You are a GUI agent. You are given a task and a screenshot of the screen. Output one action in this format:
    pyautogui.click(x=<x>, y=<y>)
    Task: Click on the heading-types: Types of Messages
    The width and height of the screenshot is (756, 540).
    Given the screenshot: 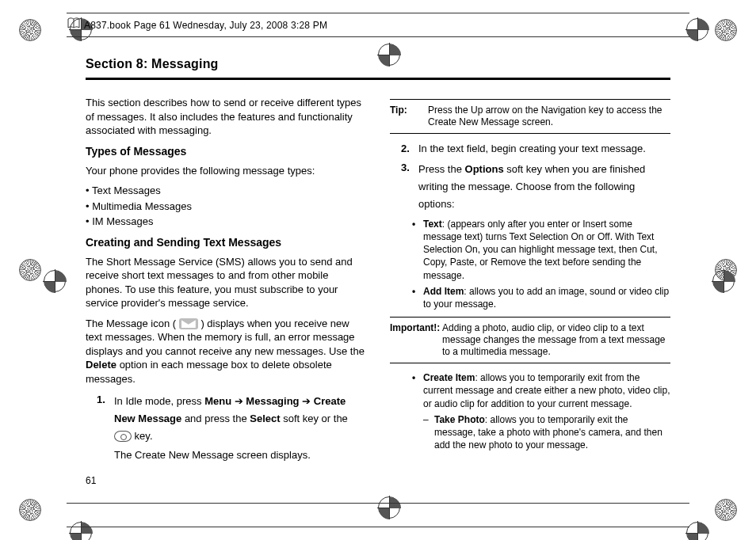 What is the action you would take?
    pyautogui.click(x=226, y=152)
    